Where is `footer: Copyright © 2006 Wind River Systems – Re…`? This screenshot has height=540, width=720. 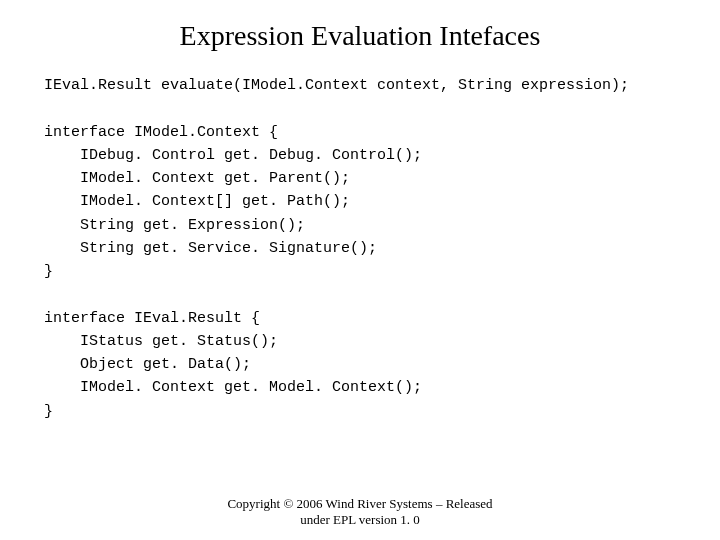 footer: Copyright © 2006 Wind River Systems – Re… is located at coordinates (360, 512).